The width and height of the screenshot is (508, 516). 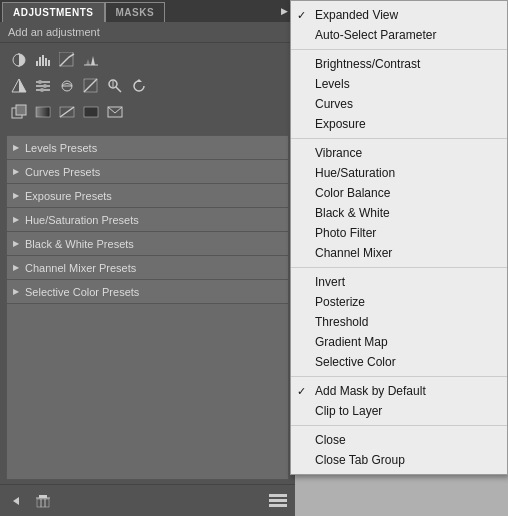 I want to click on menu-item-auto-select: Auto-Select Parameter, so click(x=399, y=35).